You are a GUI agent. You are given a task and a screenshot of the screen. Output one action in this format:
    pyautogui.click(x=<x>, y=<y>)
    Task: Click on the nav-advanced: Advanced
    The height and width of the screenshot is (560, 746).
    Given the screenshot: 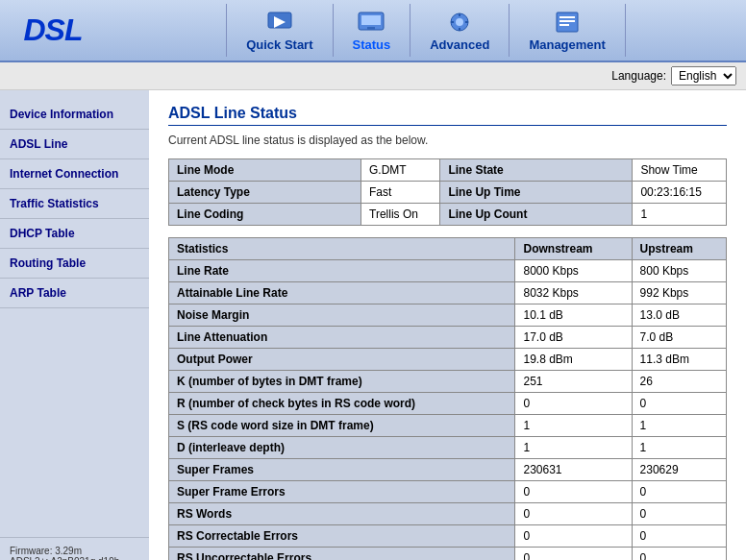 What is the action you would take?
    pyautogui.click(x=460, y=31)
    